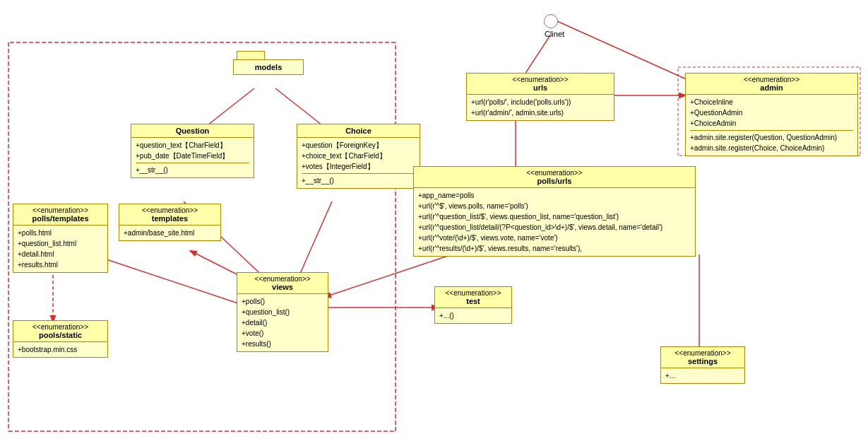 The height and width of the screenshot is (439, 868). I want to click on urls-attr-1: +url(r'polls/', include('polls.urls')), so click(540, 102).